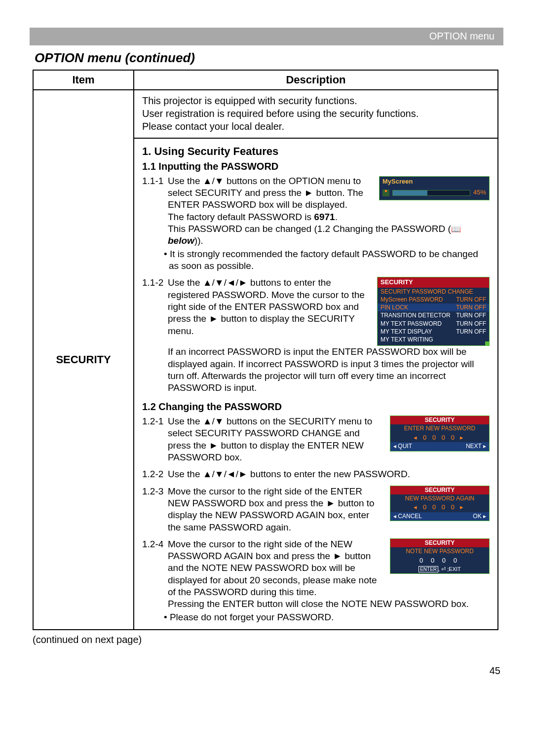 The image size is (533, 756). Describe the element at coordinates (462, 37) in the screenshot. I see `header-stripe-label: OPTION menu` at that location.